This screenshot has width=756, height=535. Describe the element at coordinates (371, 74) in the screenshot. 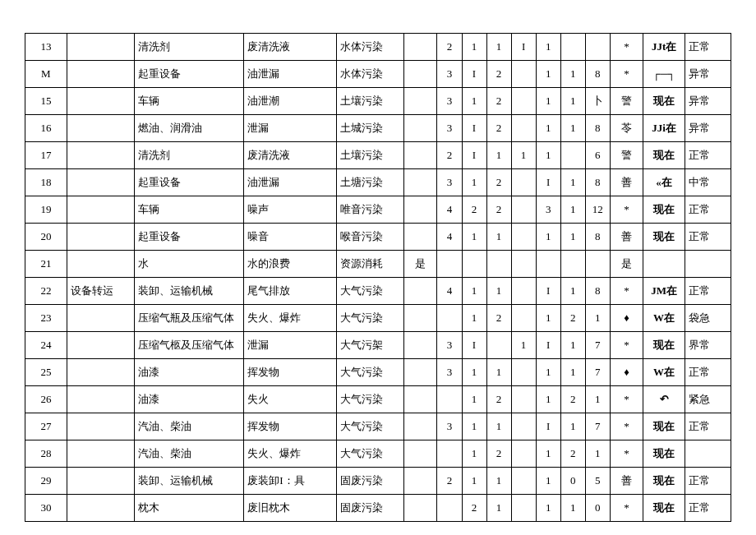

I see `pollution-cell: 水体污染` at that location.